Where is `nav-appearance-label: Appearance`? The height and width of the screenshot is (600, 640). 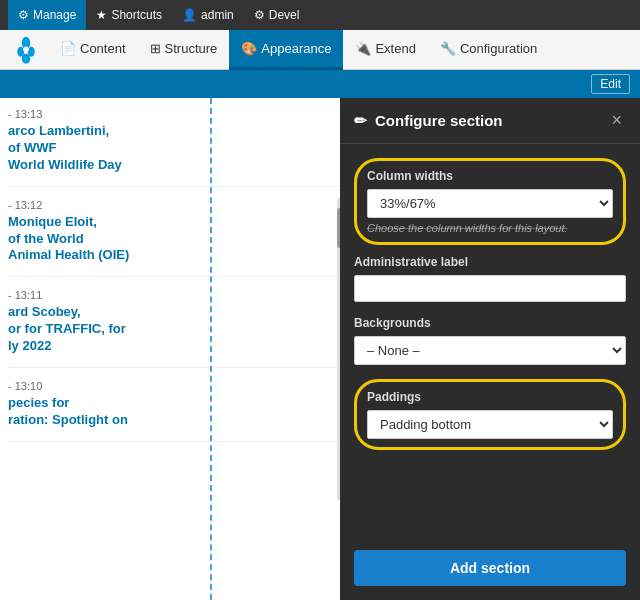
nav-appearance-label: Appearance is located at coordinates (296, 48).